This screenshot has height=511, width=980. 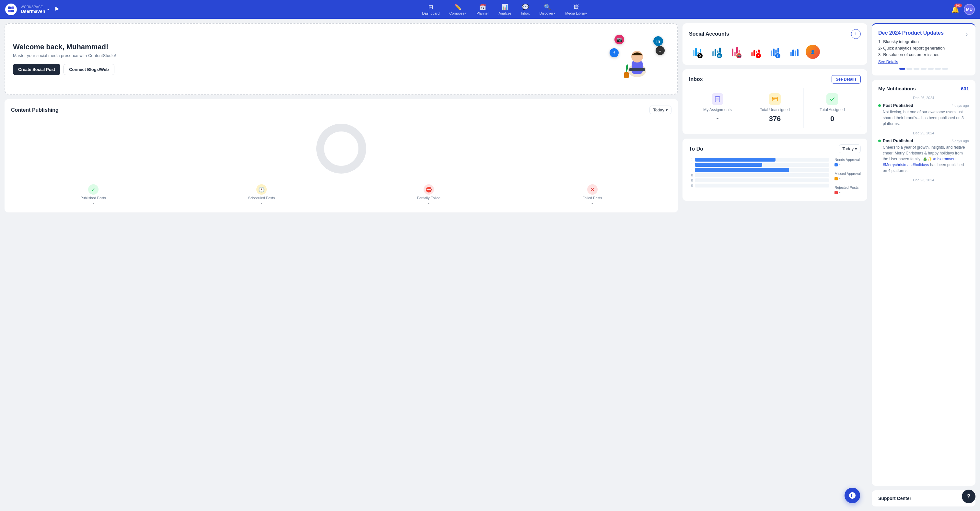 I want to click on period-label: Today, so click(x=659, y=110).